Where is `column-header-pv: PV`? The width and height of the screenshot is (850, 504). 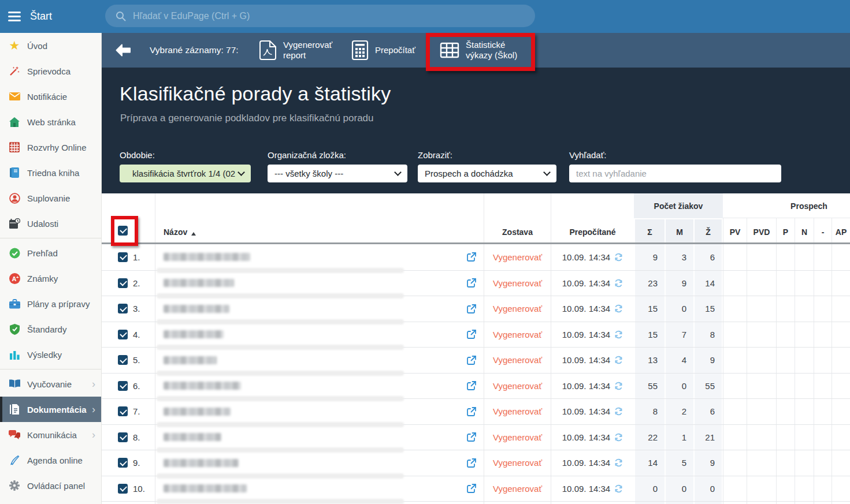
column-header-pv: PV is located at coordinates (735, 230).